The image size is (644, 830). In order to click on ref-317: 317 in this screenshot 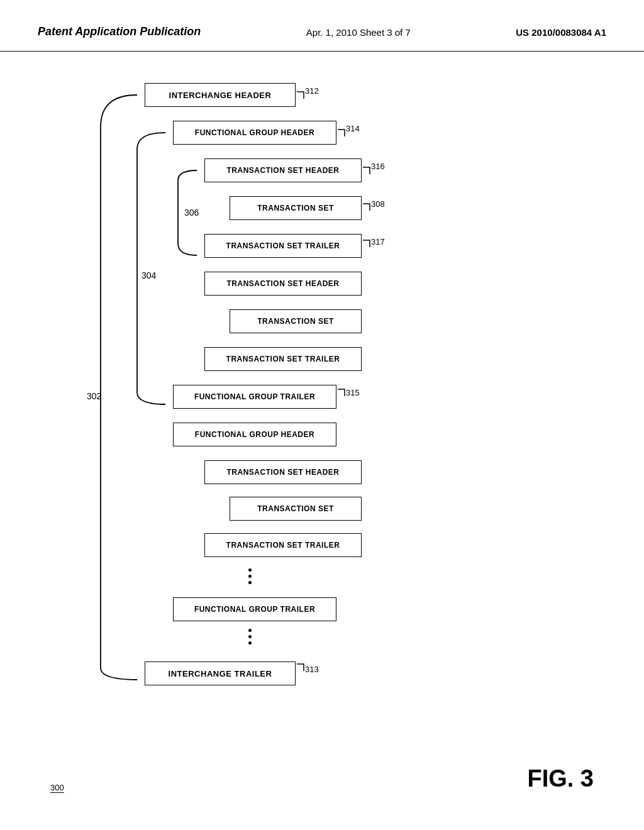, I will do `click(378, 241)`.